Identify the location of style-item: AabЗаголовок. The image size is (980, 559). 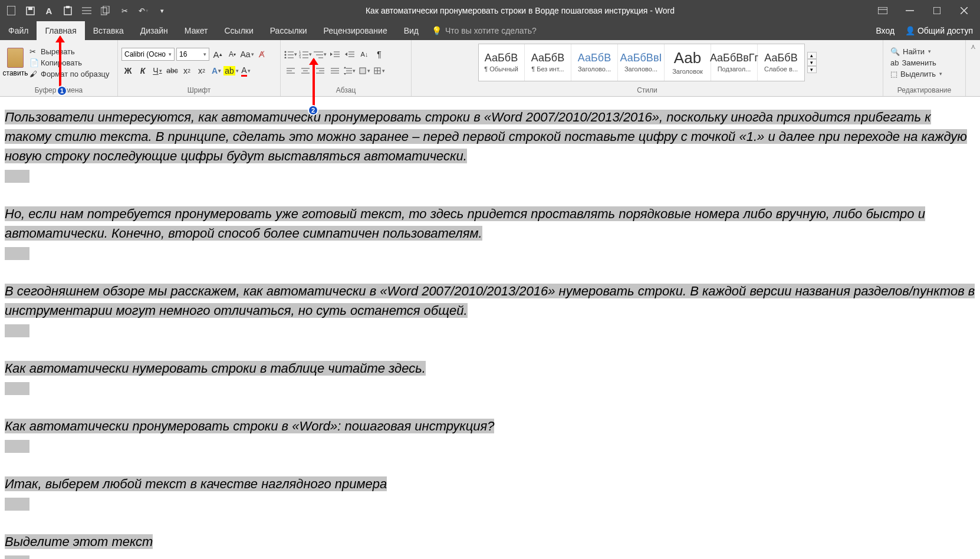
(688, 63).